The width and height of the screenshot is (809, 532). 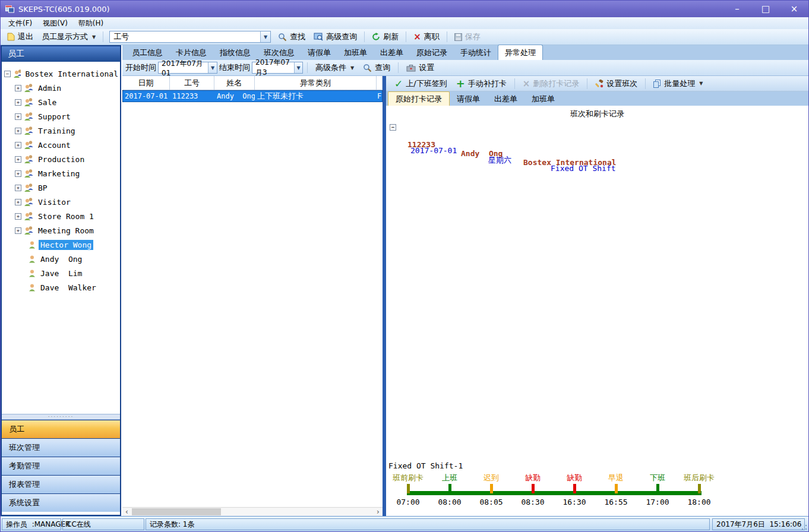 I want to click on menu-file: 文件(F), so click(x=20, y=24).